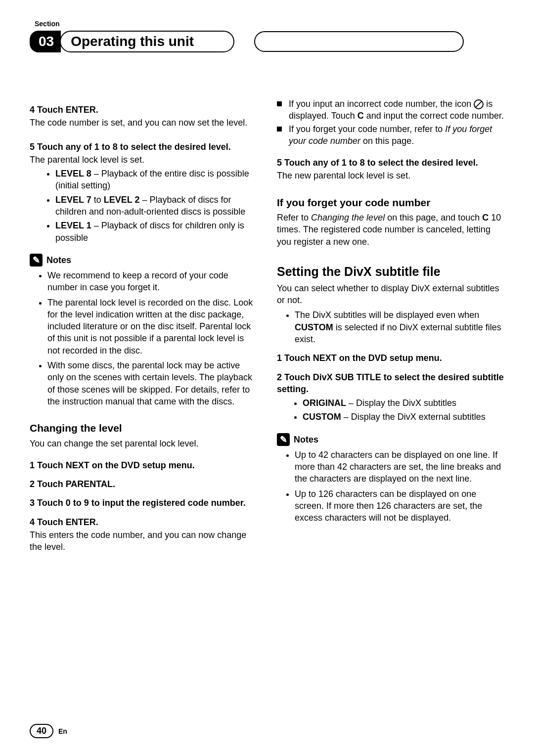  What do you see at coordinates (147, 42) in the screenshot?
I see `chapter-title: Operating this unit` at bounding box center [147, 42].